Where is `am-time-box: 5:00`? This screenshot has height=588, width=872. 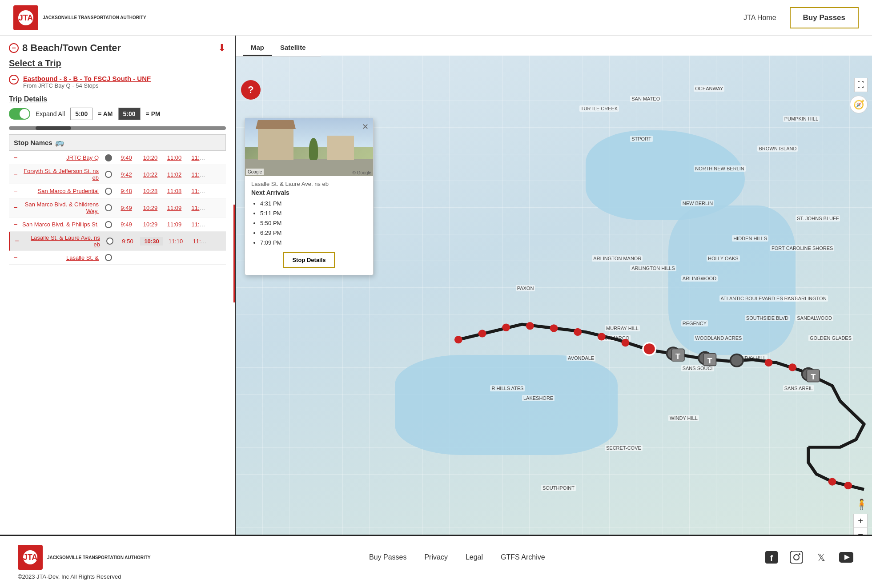
am-time-box: 5:00 is located at coordinates (81, 114).